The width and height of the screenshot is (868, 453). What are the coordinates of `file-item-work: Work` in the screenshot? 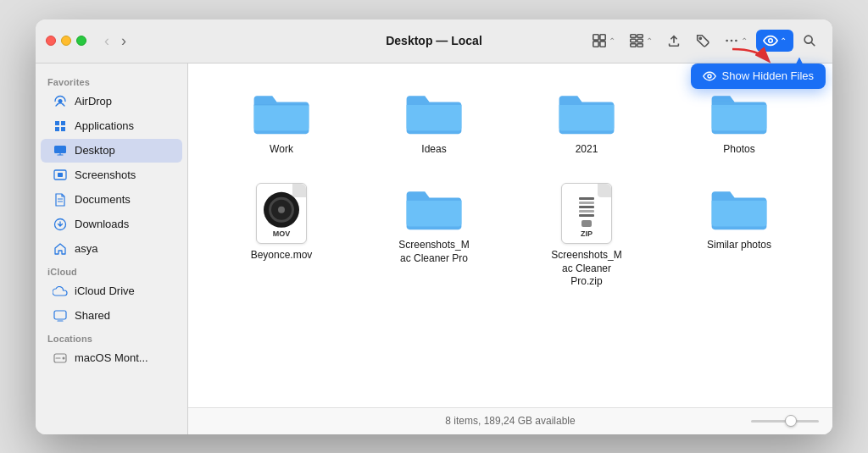 It's located at (281, 122).